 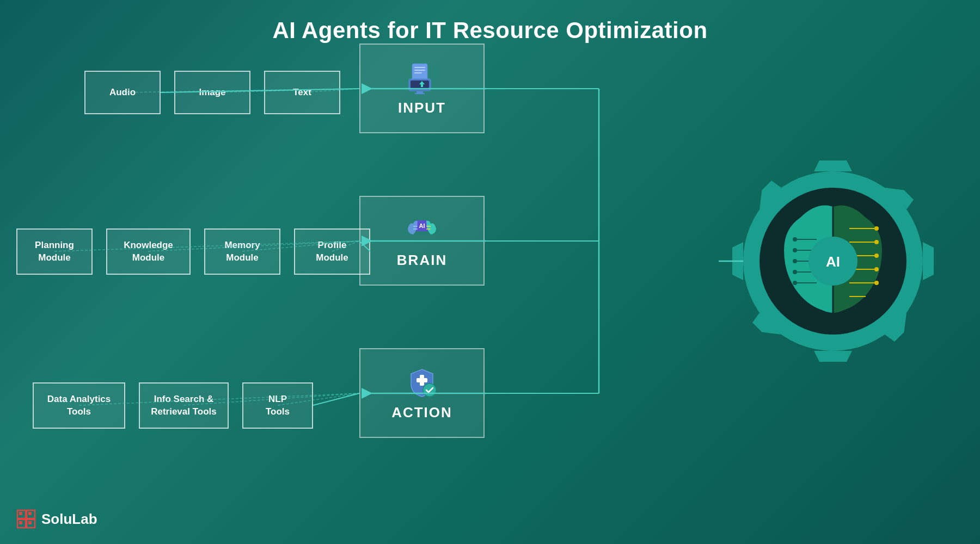 What do you see at coordinates (422, 108) in the screenshot?
I see `panel-input-label: INPUT` at bounding box center [422, 108].